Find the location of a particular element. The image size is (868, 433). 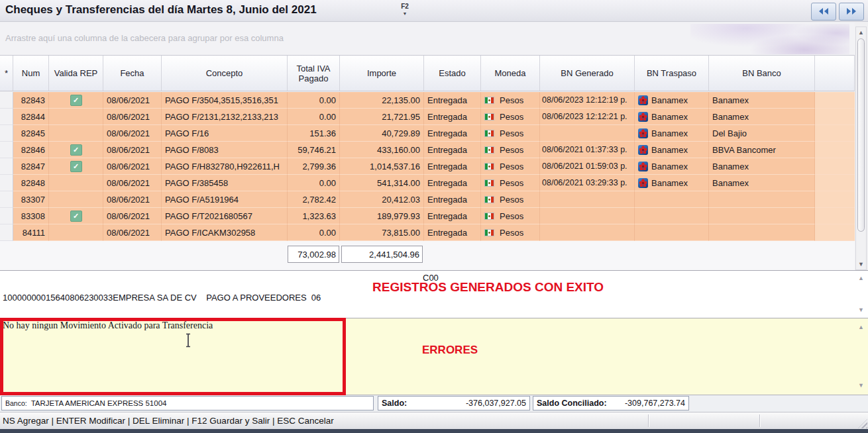

window-bottom-edge is located at coordinates (434, 431).